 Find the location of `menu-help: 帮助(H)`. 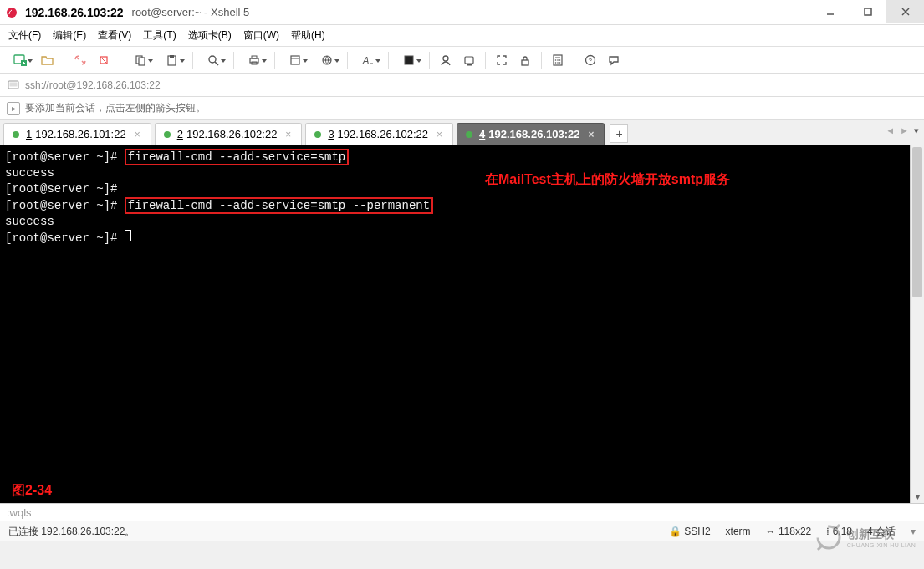

menu-help: 帮助(H) is located at coordinates (308, 35).